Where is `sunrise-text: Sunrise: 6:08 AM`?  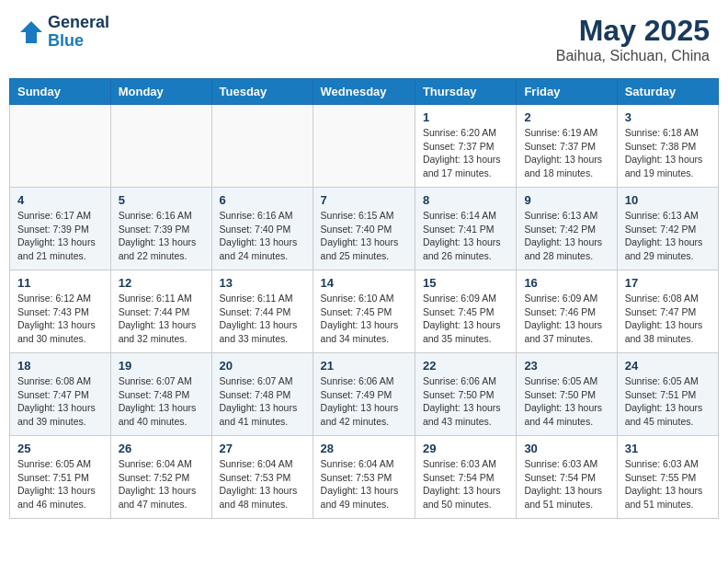
sunrise-text: Sunrise: 6:08 AM is located at coordinates (662, 298).